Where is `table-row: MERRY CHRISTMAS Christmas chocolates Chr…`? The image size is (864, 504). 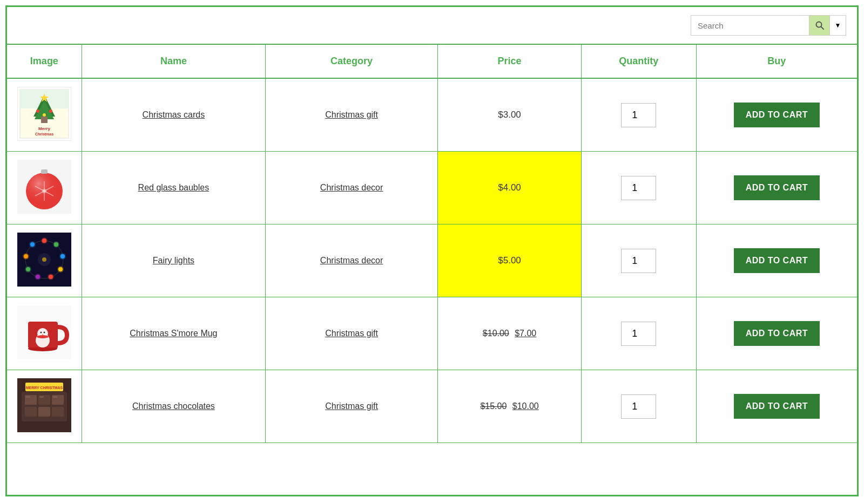
table-row: MERRY CHRISTMAS Christmas chocolates Chr… is located at coordinates (432, 407).